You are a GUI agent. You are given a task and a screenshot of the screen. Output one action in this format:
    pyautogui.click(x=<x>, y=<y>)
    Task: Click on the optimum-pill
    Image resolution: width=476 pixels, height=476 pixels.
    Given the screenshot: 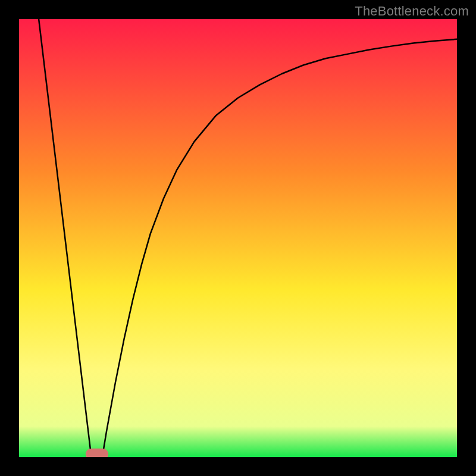 What is the action you would take?
    pyautogui.click(x=97, y=453)
    